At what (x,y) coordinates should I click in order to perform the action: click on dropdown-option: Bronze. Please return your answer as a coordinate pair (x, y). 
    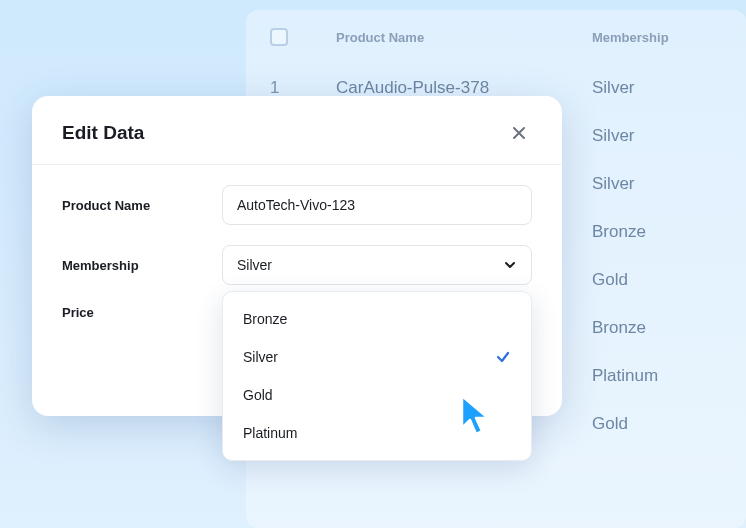
    Looking at the image, I should click on (377, 319).